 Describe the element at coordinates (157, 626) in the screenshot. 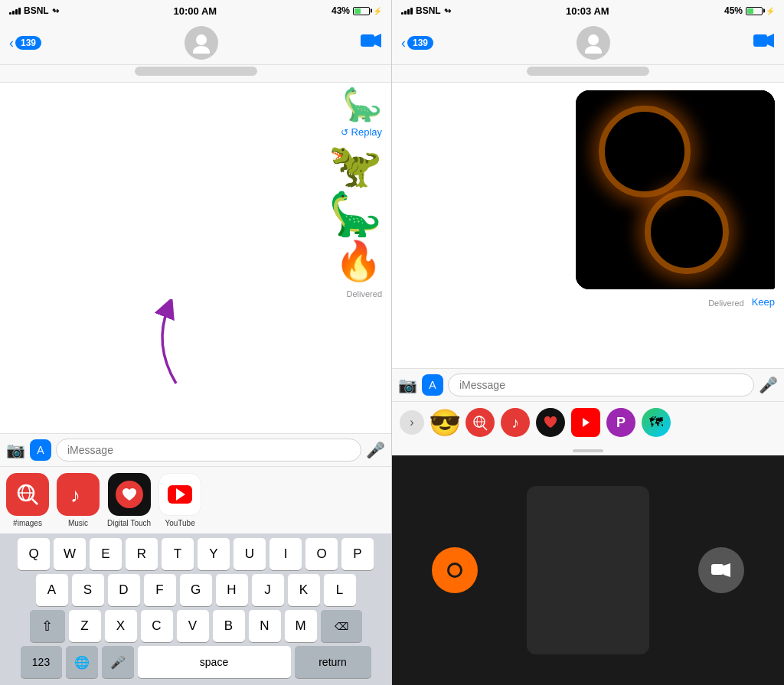

I see `key-c: C` at that location.